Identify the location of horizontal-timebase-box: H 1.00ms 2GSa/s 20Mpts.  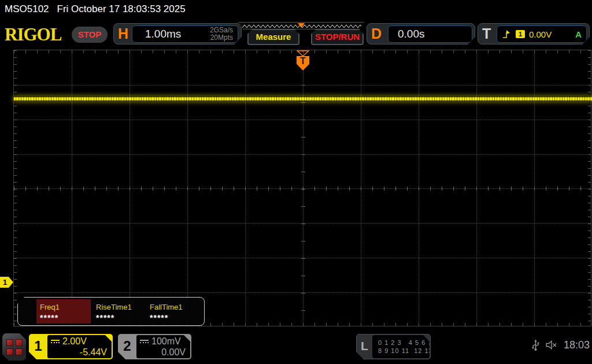
(177, 34).